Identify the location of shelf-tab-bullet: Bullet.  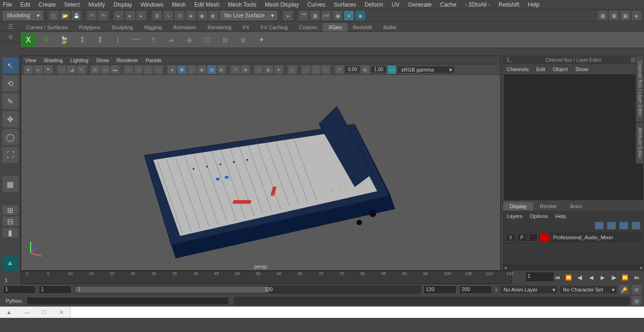
(390, 27).